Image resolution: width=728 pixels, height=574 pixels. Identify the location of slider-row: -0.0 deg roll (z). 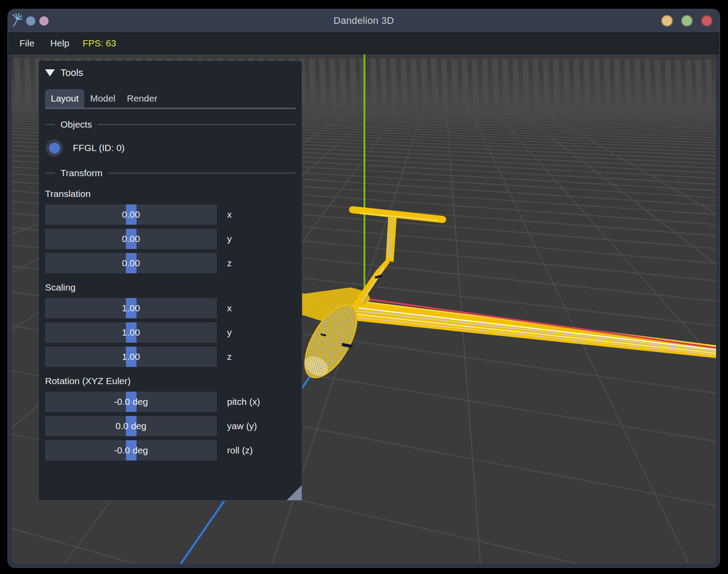
(171, 450).